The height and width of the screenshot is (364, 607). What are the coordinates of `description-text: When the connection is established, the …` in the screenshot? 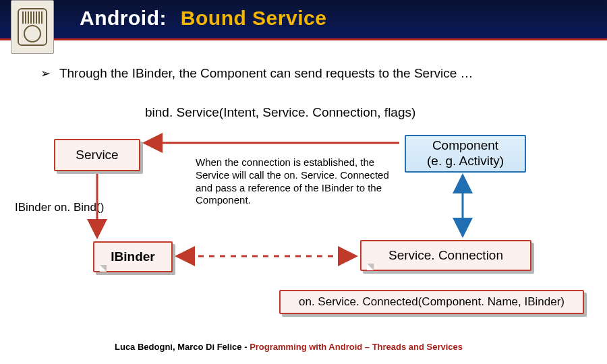 It's located at (293, 182).